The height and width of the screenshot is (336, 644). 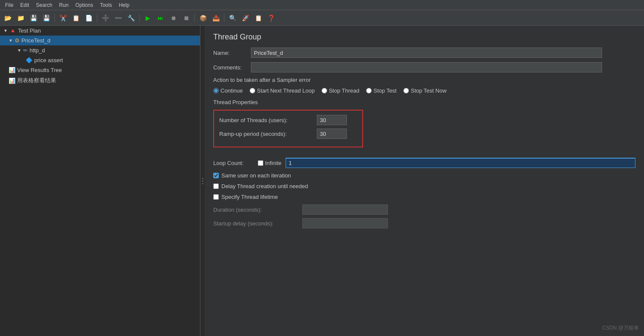 I want to click on startup-delay-input, so click(x=345, y=223).